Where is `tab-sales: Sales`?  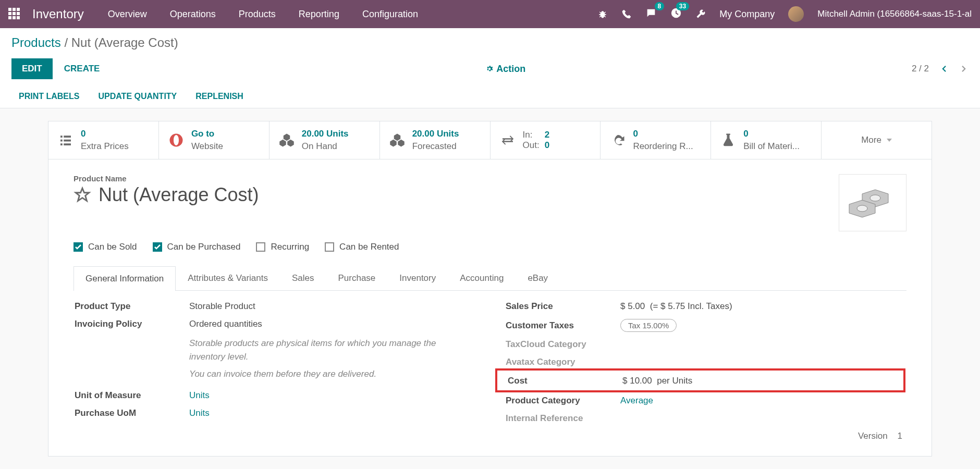
tab-sales: Sales is located at coordinates (303, 278).